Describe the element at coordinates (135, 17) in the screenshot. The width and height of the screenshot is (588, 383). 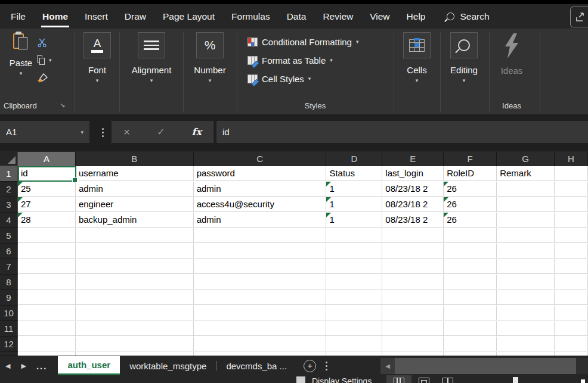
I see `tab-draw: Draw` at that location.